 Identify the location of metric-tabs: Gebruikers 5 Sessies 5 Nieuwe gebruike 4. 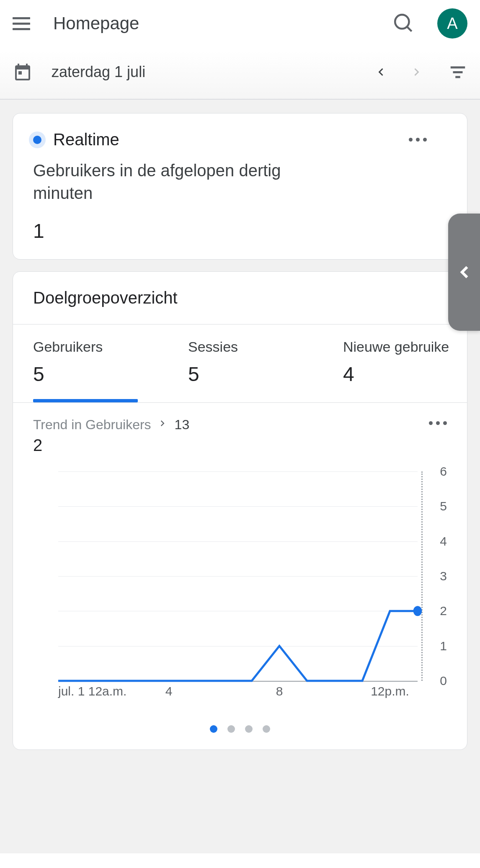
(240, 363).